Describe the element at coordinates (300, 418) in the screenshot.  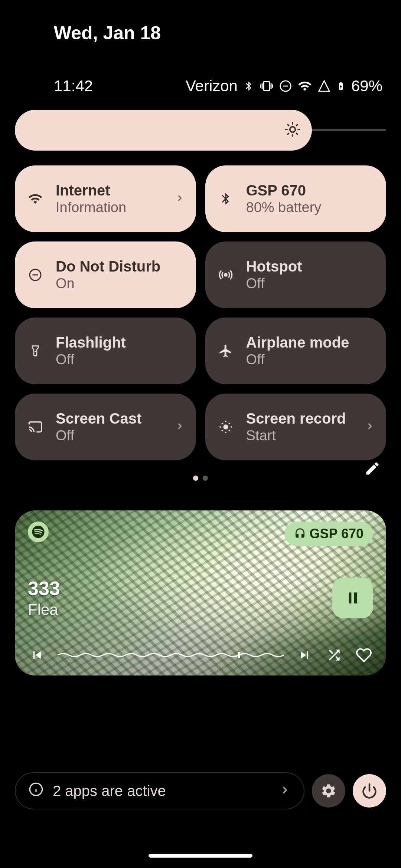
I see `qs-tile-title: Screen record` at that location.